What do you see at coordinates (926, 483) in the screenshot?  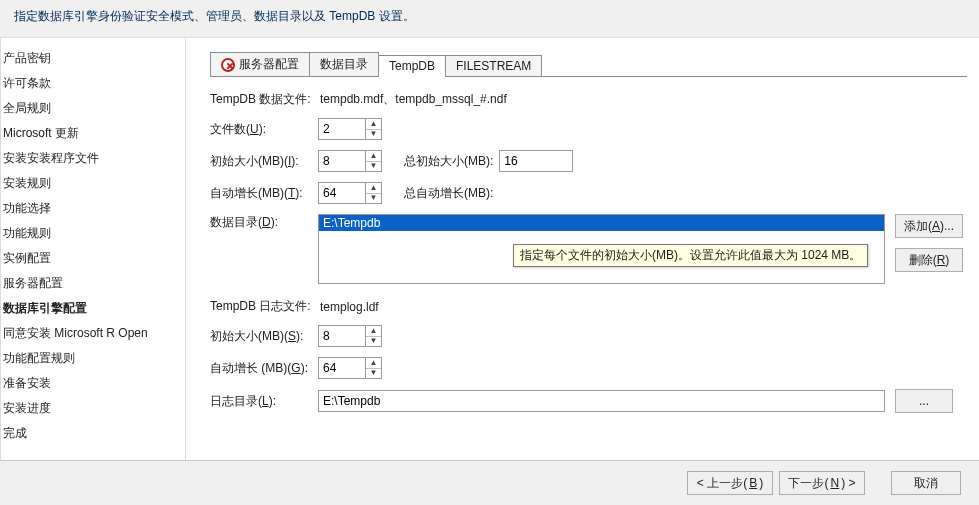 I see `cancel-button: 取消` at bounding box center [926, 483].